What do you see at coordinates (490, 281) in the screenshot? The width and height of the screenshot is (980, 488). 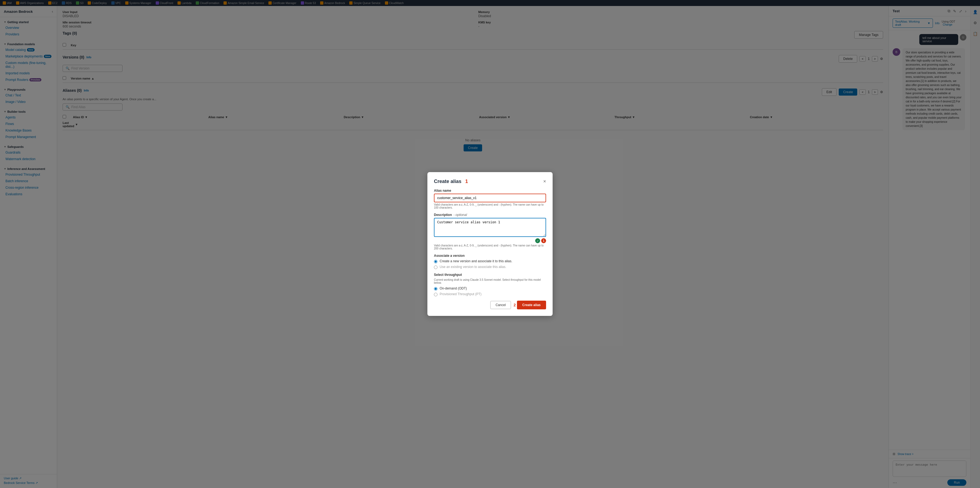 I see `throughput-description: Current working draft is using Claude 3.…` at bounding box center [490, 281].